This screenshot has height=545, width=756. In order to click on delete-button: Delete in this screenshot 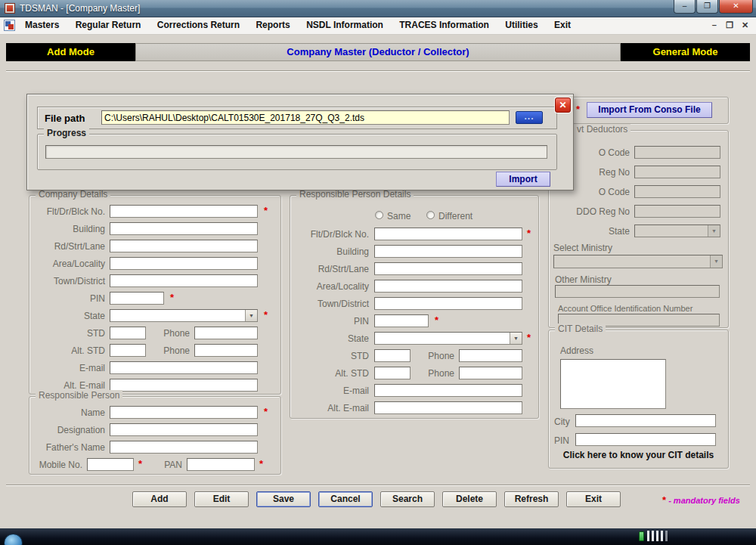, I will do `click(469, 499)`.